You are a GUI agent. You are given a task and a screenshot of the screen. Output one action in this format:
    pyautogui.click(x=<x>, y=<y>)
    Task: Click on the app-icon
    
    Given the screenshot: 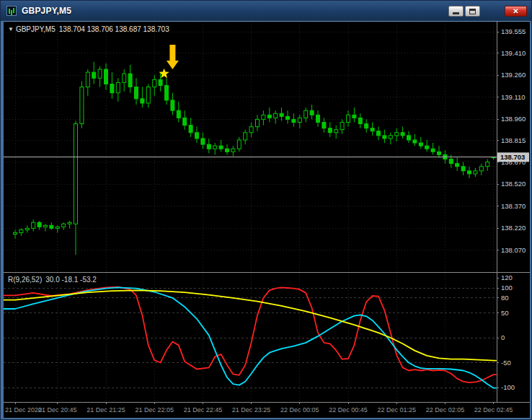 What is the action you would take?
    pyautogui.click(x=12, y=11)
    